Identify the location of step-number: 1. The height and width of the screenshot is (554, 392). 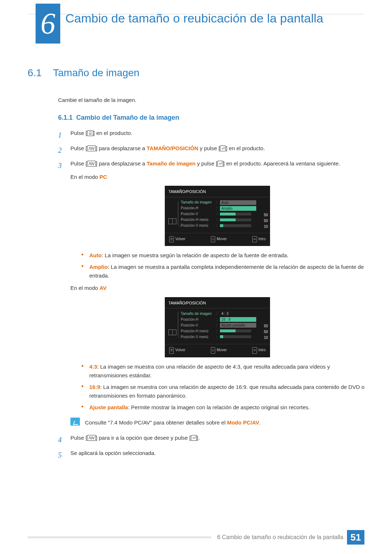
(61, 135).